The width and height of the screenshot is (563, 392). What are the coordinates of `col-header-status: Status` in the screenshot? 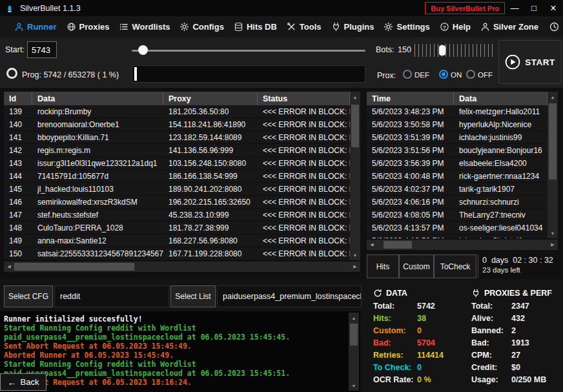 It's located at (303, 98).